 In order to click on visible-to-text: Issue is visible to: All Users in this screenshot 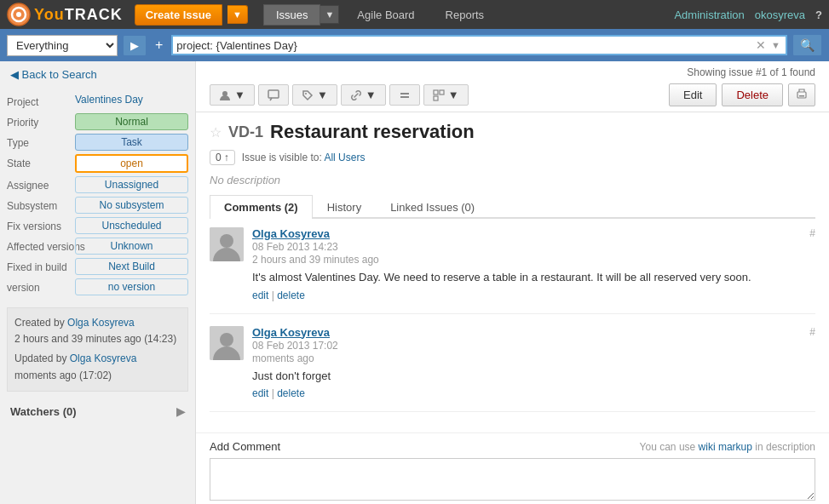, I will do `click(303, 158)`.